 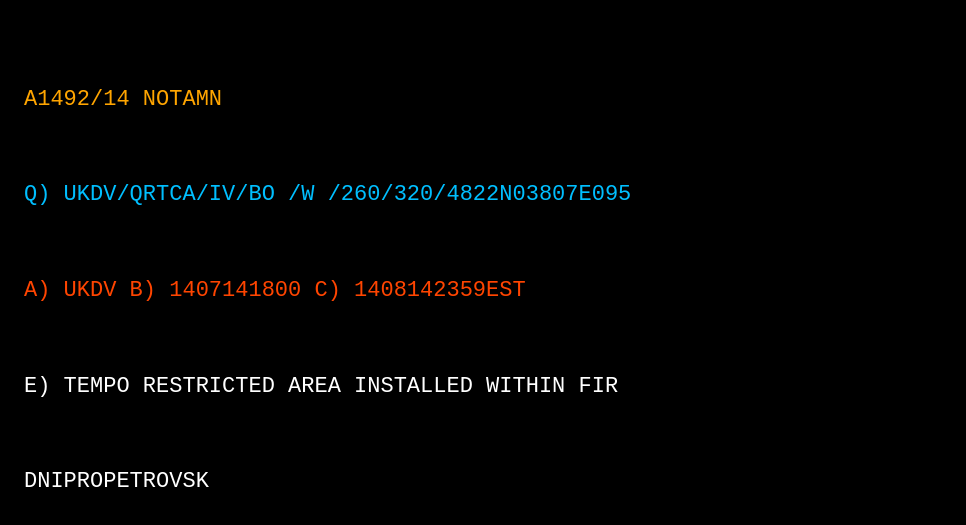 What do you see at coordinates (368, 100) in the screenshot?
I see `notam-title: A1492/14 NOTAMN` at bounding box center [368, 100].